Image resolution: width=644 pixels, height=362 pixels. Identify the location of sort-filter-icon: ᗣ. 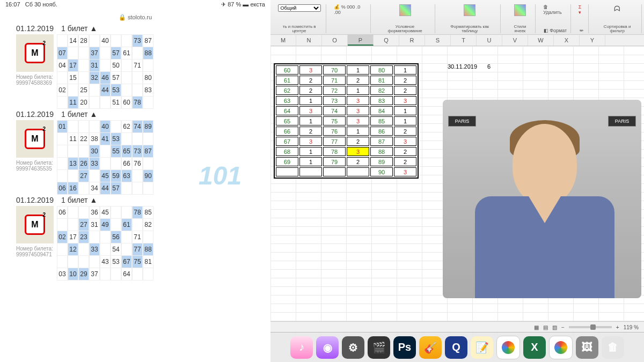
(617, 9).